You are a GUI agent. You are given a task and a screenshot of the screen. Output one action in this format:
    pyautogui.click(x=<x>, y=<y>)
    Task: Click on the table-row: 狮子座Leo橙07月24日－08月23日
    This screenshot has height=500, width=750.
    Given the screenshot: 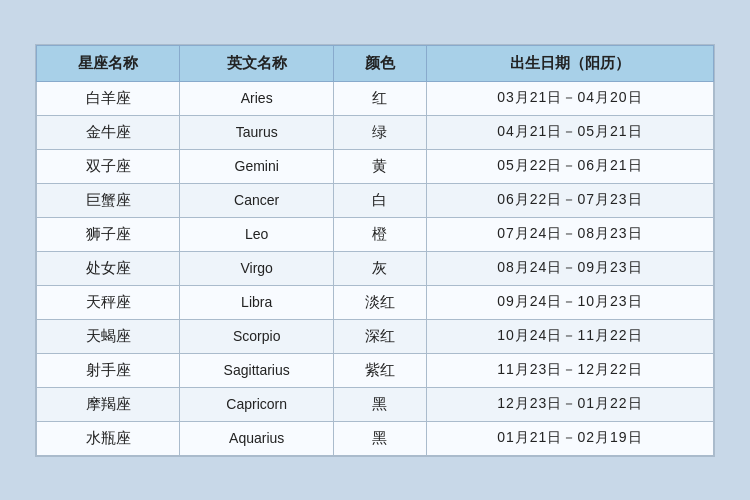 What is the action you would take?
    pyautogui.click(x=376, y=234)
    